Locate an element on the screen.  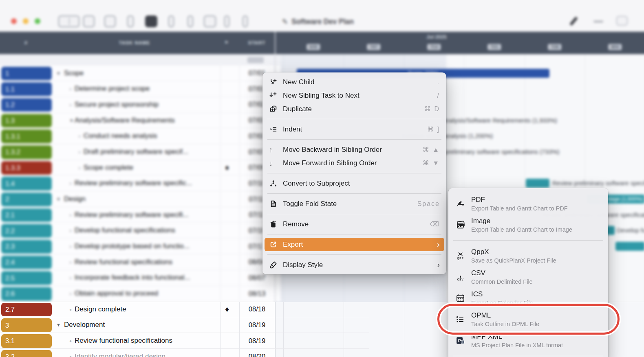
submenu-item-subtitle: Export as Calendar File is located at coordinates (502, 303).